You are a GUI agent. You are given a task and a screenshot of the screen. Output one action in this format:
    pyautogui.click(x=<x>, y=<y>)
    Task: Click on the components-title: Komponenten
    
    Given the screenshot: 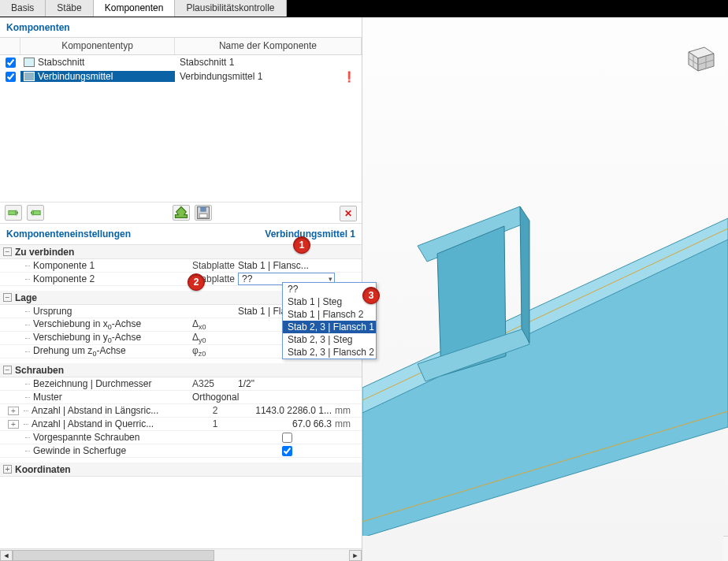 What is the action you would take?
    pyautogui.click(x=181, y=27)
    